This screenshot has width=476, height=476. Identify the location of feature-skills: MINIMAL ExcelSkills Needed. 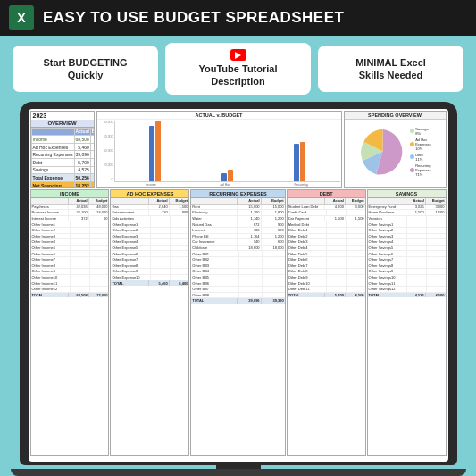
(391, 69).